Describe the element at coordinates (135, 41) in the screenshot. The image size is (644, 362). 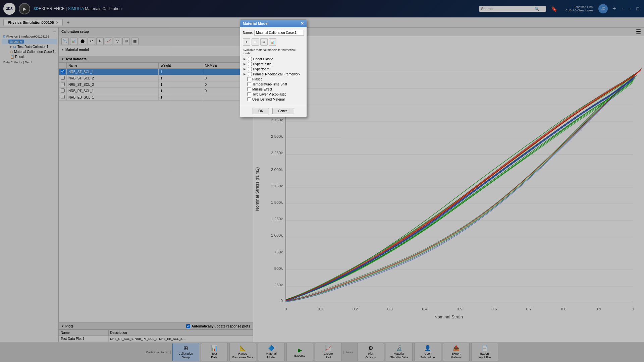
I see `toolbar-column-chart-btn: ▦` at that location.